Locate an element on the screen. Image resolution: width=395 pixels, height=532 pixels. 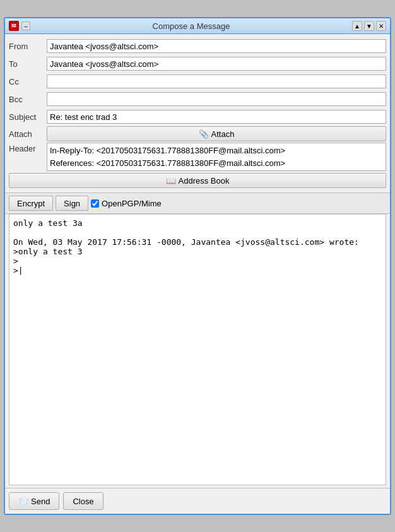
bcc-row: Bcc is located at coordinates (198, 99).